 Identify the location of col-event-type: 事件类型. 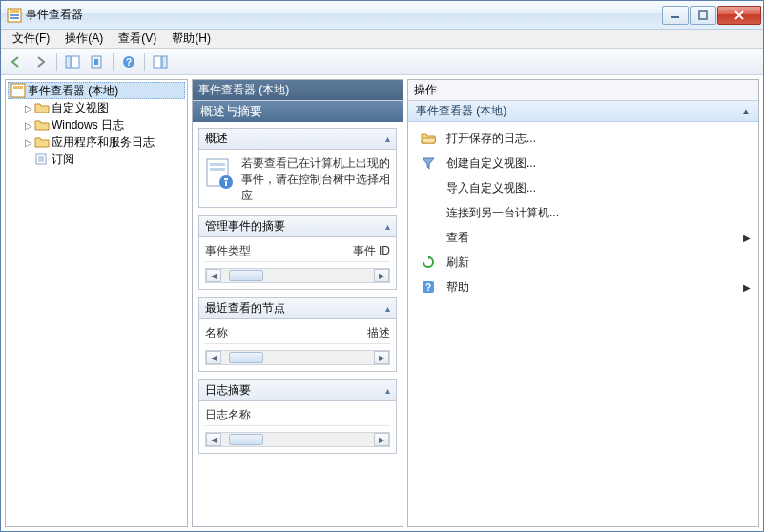
(277, 252).